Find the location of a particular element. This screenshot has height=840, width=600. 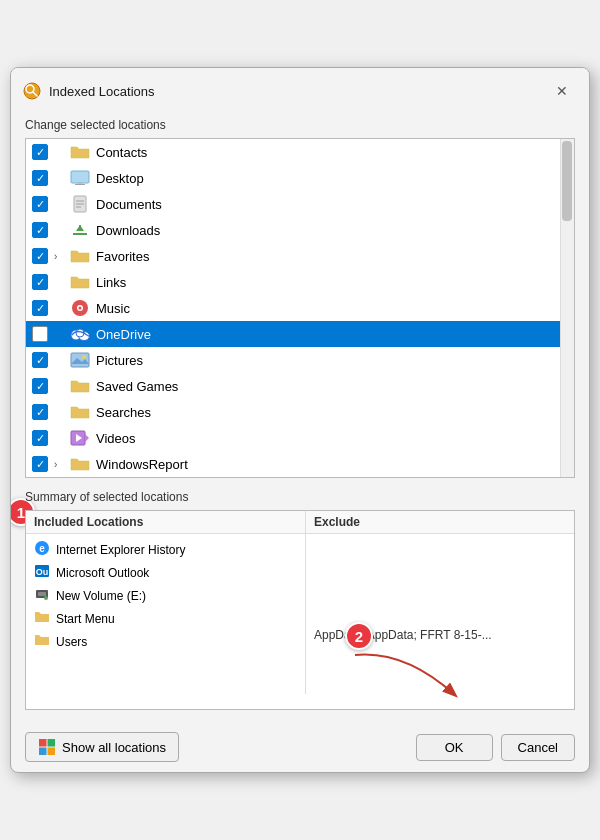

summary-item-label: New Volume (E:) is located at coordinates (101, 596).